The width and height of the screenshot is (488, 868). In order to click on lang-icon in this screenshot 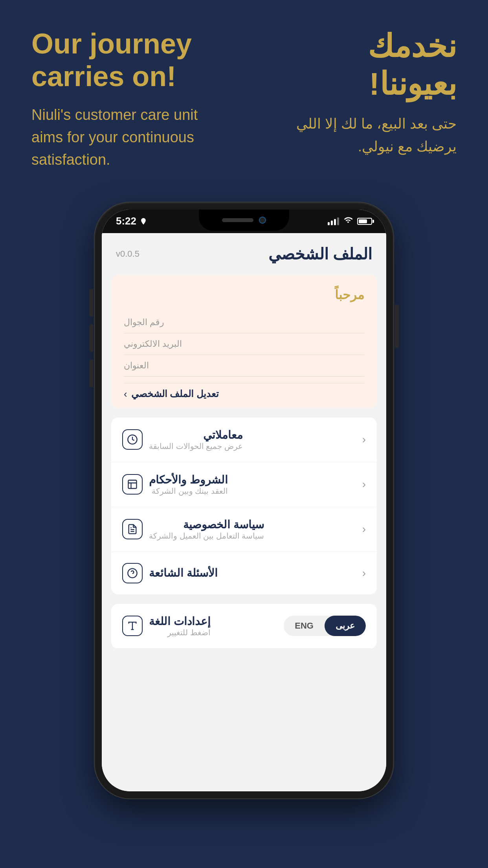, I will do `click(132, 626)`.